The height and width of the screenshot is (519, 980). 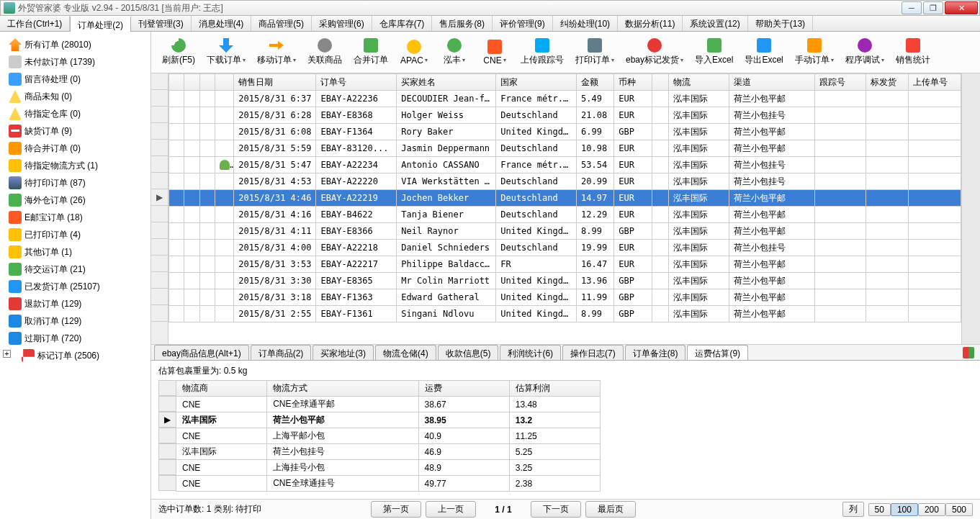 I want to click on detail-tab: ebay商品信息(Alt+1), so click(x=202, y=353).